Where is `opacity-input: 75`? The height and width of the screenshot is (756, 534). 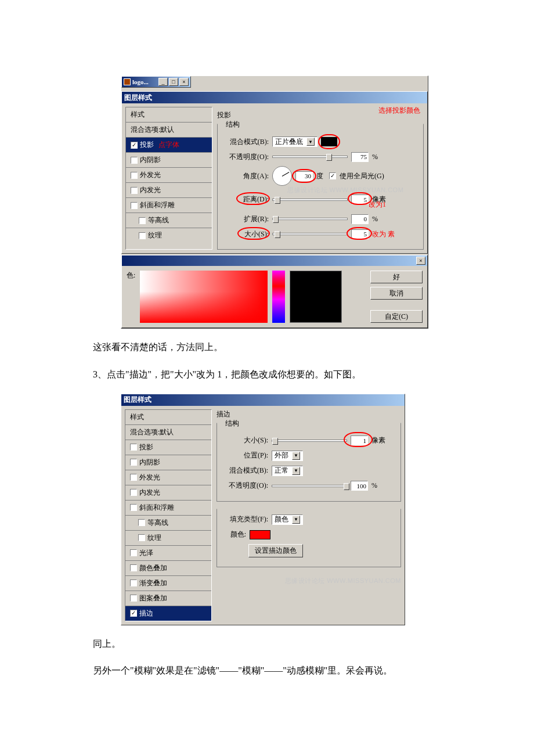 opacity-input: 75 is located at coordinates (360, 157).